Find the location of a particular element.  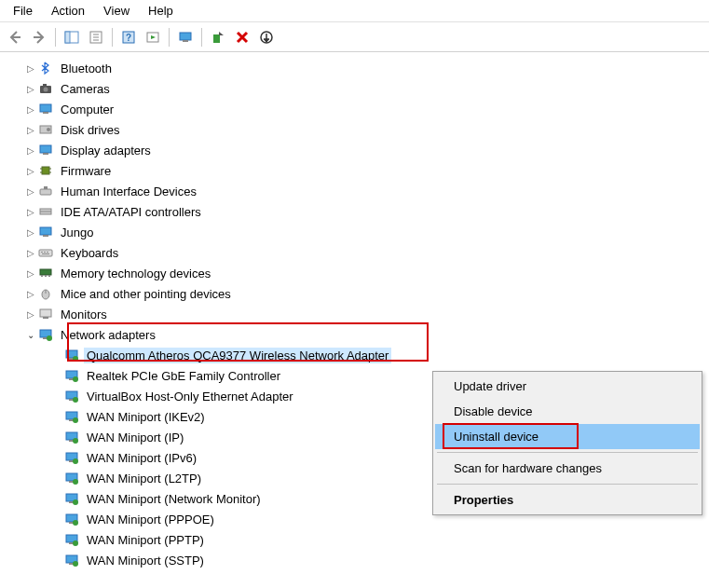

tree-label: WAN Miniport (PPPOE) is located at coordinates (151, 520).